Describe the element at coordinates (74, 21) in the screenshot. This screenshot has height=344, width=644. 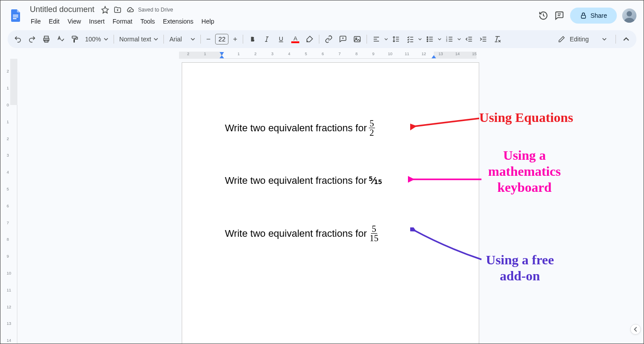
I see `menu-view: View` at that location.